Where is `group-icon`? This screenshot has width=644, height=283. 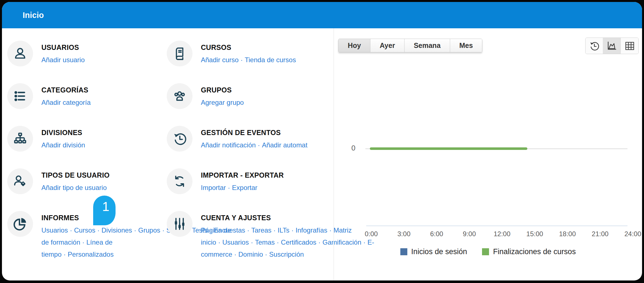 group-icon is located at coordinates (180, 96).